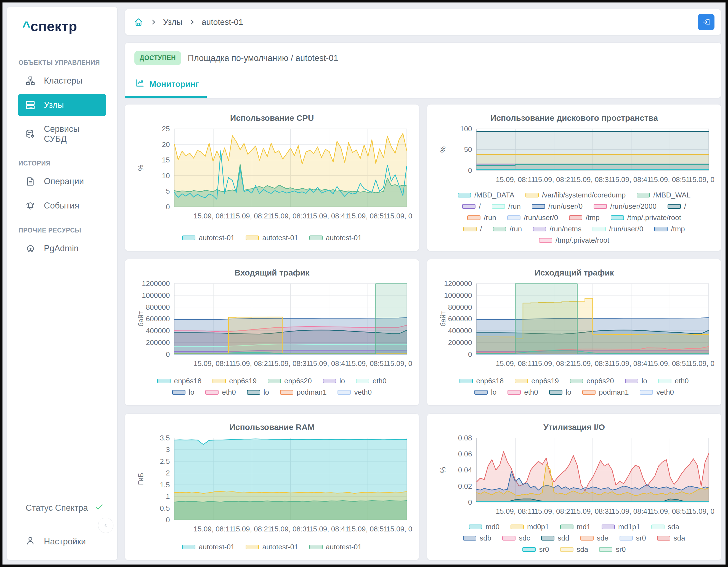 The width and height of the screenshot is (728, 567). I want to click on svg-text: 0, so click(470, 171).